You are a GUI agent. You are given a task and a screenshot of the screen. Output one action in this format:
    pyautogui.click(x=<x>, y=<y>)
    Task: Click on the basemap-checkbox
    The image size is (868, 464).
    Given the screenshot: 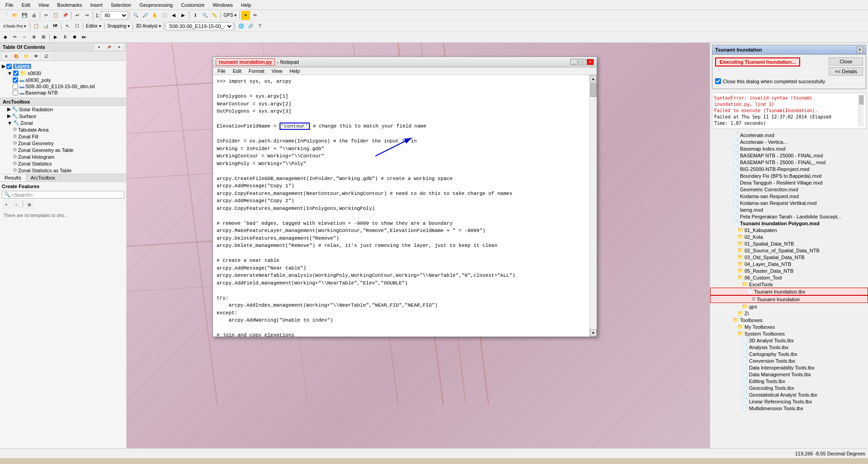 What is the action you would take?
    pyautogui.click(x=15, y=93)
    